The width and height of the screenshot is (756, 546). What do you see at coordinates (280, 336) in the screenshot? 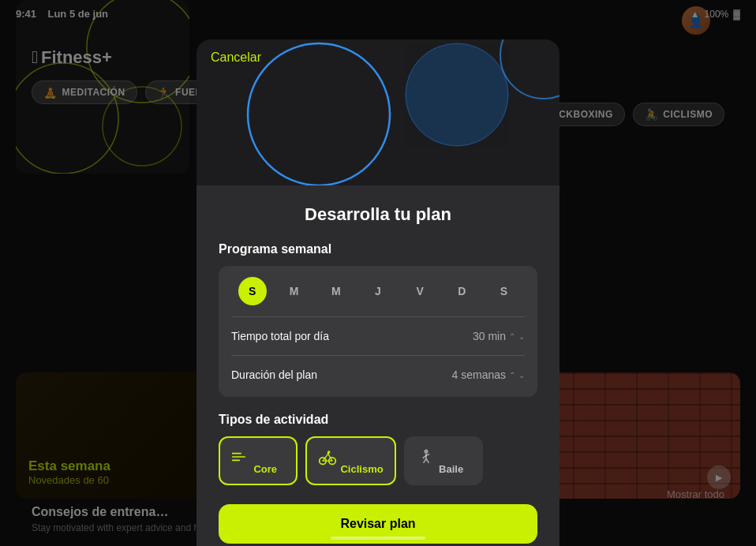
I see `time-setting-label: Tiempo total por día` at bounding box center [280, 336].